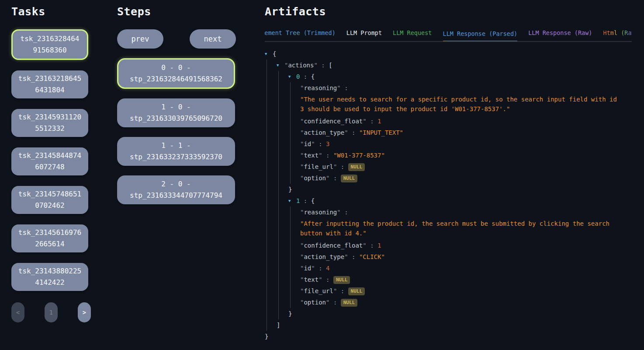 This screenshot has width=644, height=350. I want to click on step-button: 1 - 1 -stp_231633237333592370, so click(176, 151).